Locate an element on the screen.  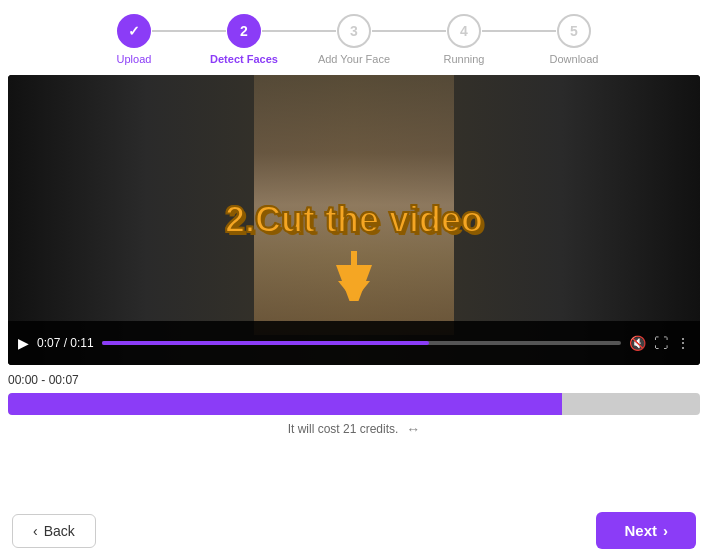
step-upload: ✓ Upload is located at coordinates (134, 40).